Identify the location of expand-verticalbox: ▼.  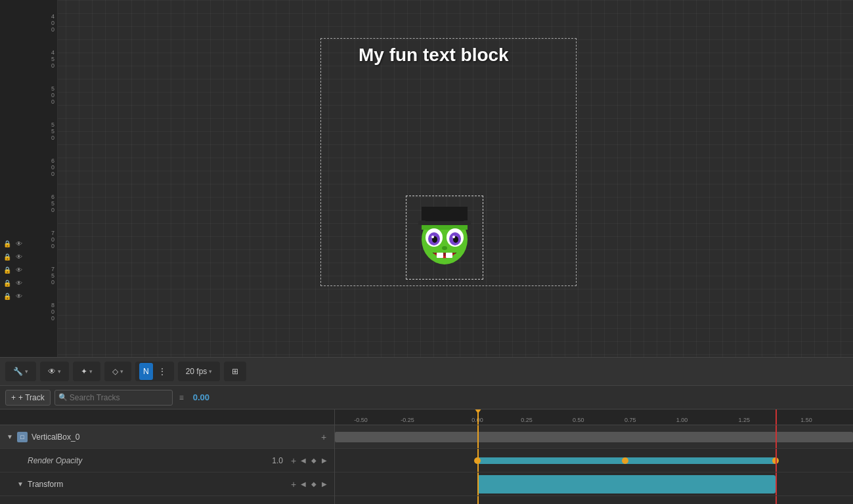
(10, 437).